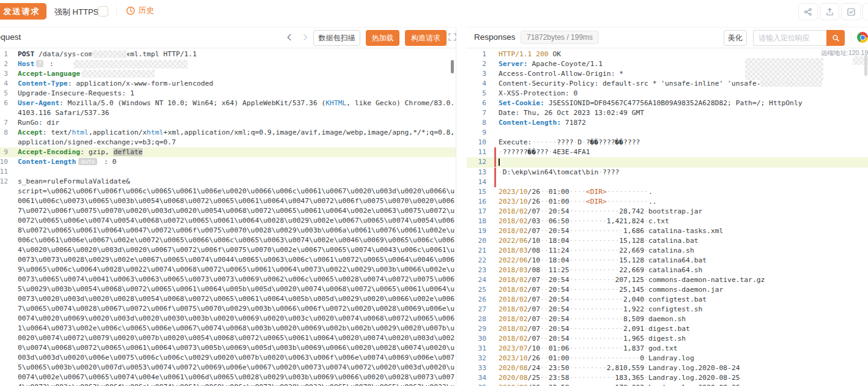 The width and height of the screenshot is (868, 386). Describe the element at coordinates (667, 202) in the screenshot. I see `code-line: 162023/10/26··01:00····<DIR>··········..` at that location.